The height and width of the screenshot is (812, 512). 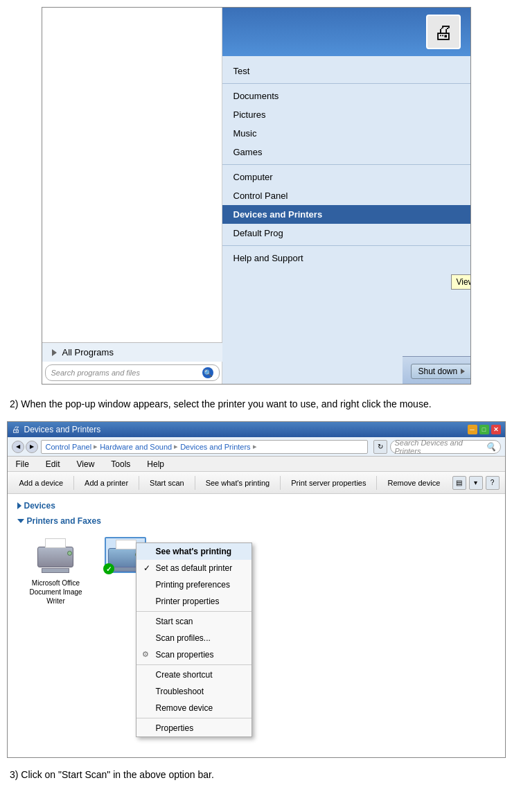 What do you see at coordinates (238, 483) in the screenshot?
I see `see-whats-printing-button: See what's printing` at bounding box center [238, 483].